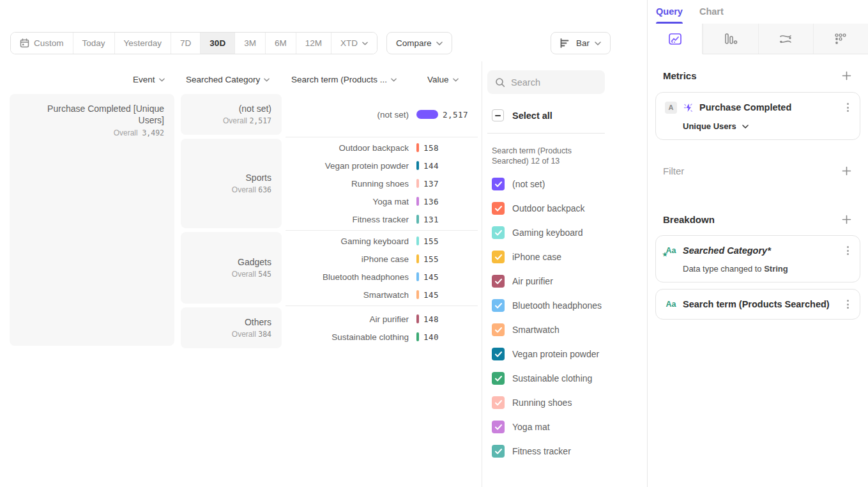 This screenshot has height=487, width=868. What do you see at coordinates (547, 233) in the screenshot?
I see `legend-item: Gaming keyboard` at bounding box center [547, 233].